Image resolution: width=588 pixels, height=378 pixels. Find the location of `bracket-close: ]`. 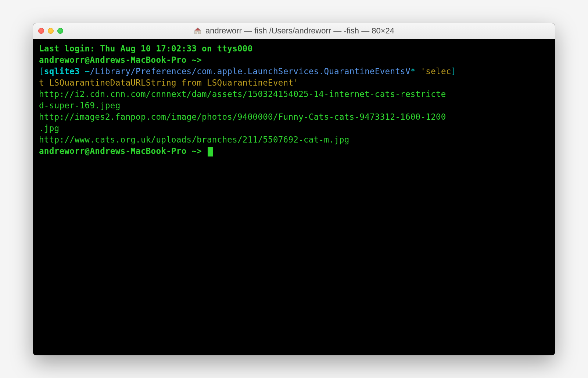

bracket-close: ] is located at coordinates (454, 71).